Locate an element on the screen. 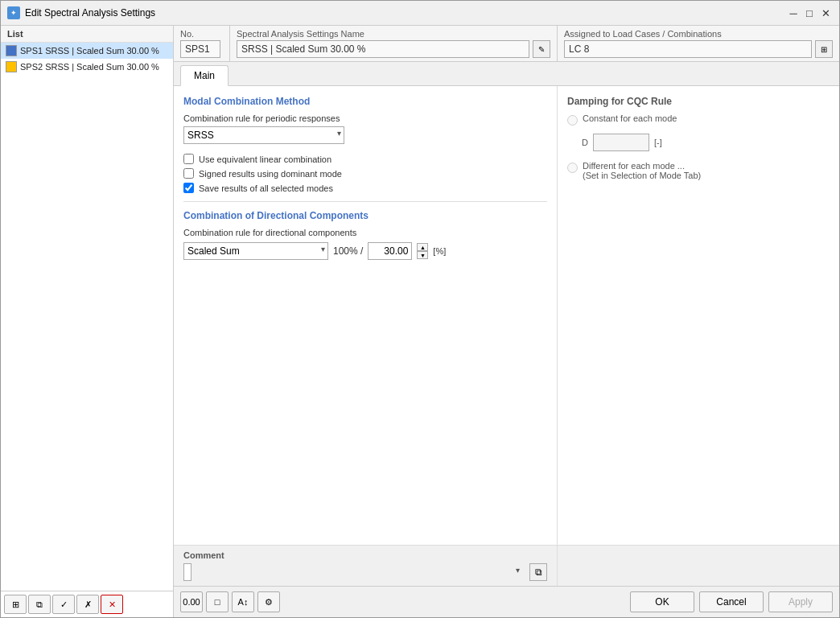 This screenshot has width=840, height=618. directional-combo-row: Scaled Sum SRSS 100/75/30 ABS 100% / ▲ is located at coordinates (365, 251).